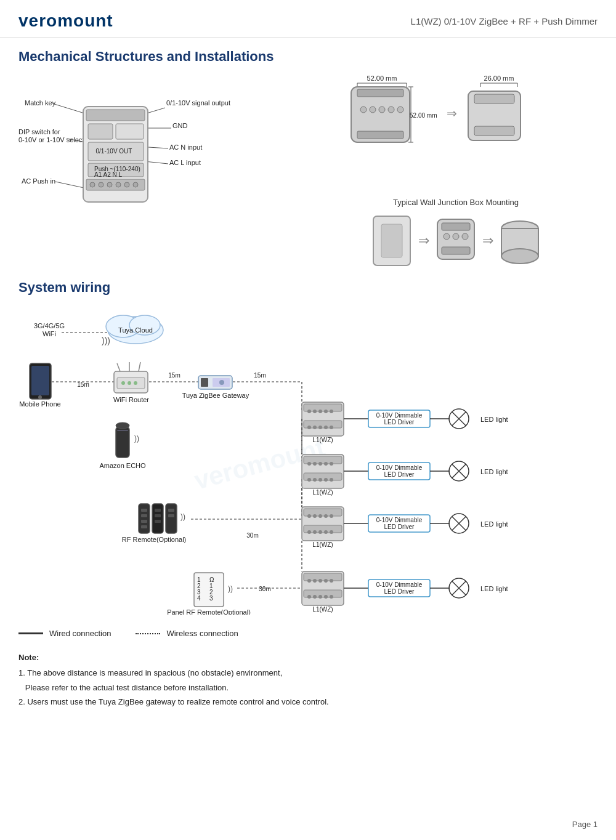 This screenshot has height=840, width=616. I want to click on dist-30m-2: 30m, so click(265, 589).